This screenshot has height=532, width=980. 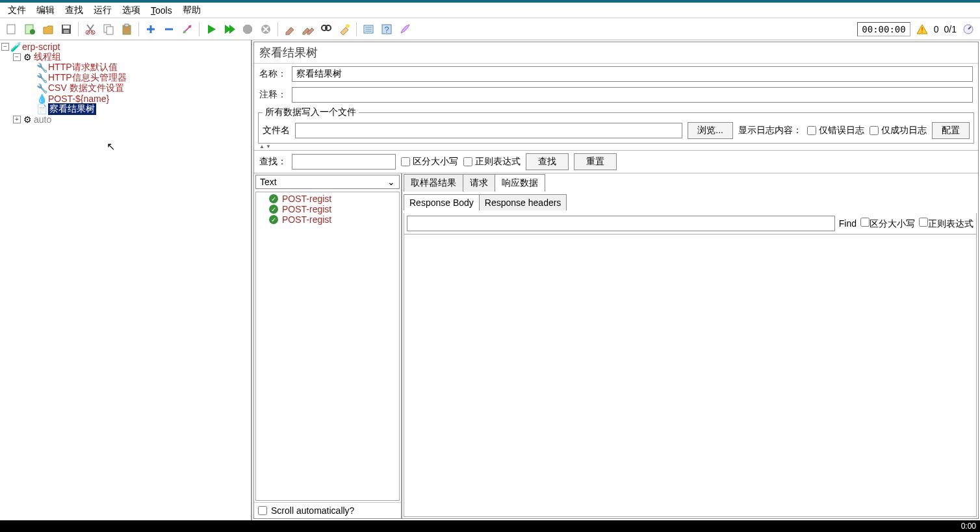 What do you see at coordinates (922, 29) in the screenshot?
I see `warning-icon: !` at bounding box center [922, 29].